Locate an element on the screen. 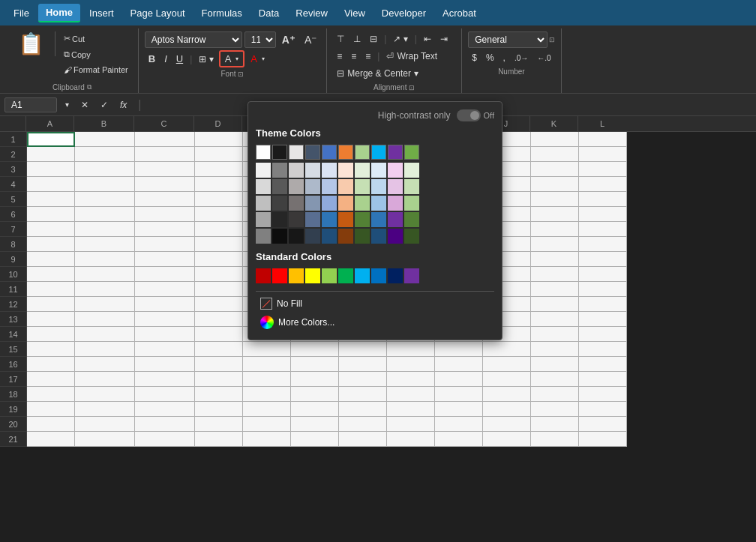 The height and width of the screenshot is (542, 756). cell-D7 is located at coordinates (219, 229).